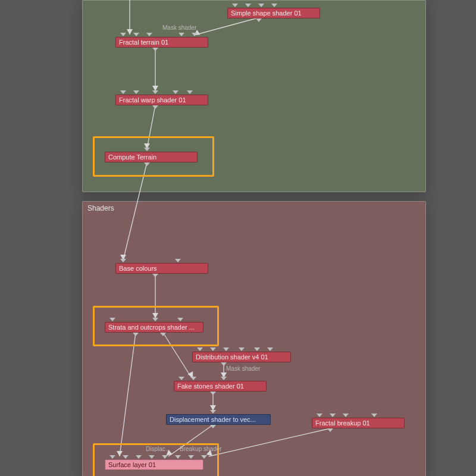  Describe the element at coordinates (274, 13) in the screenshot. I see `node-simple-shape-shader: Simple shape shader 01` at that location.